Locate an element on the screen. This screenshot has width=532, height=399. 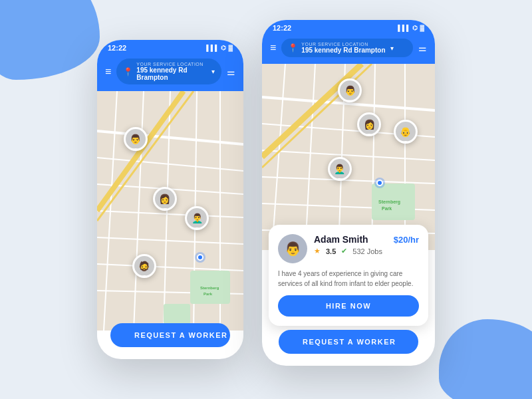
filter-icon-right: ⚌ is located at coordinates (423, 48).